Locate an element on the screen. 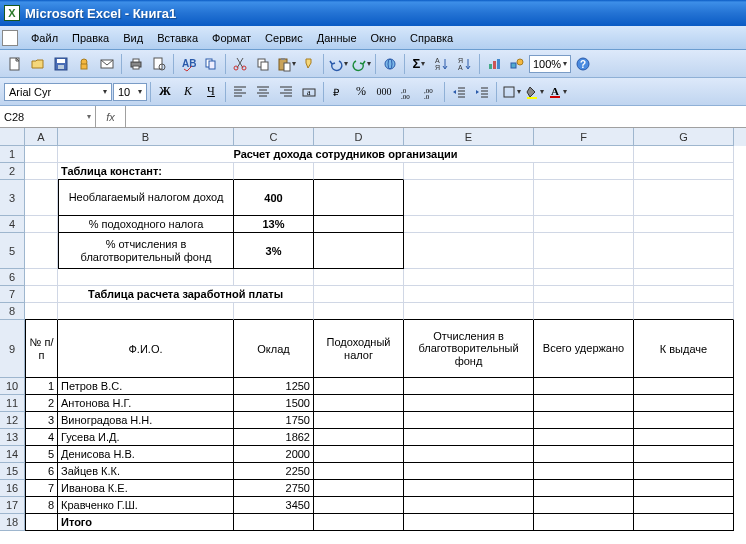 The width and height of the screenshot is (746, 544). cell-header-oklad: Оклад is located at coordinates (274, 349).